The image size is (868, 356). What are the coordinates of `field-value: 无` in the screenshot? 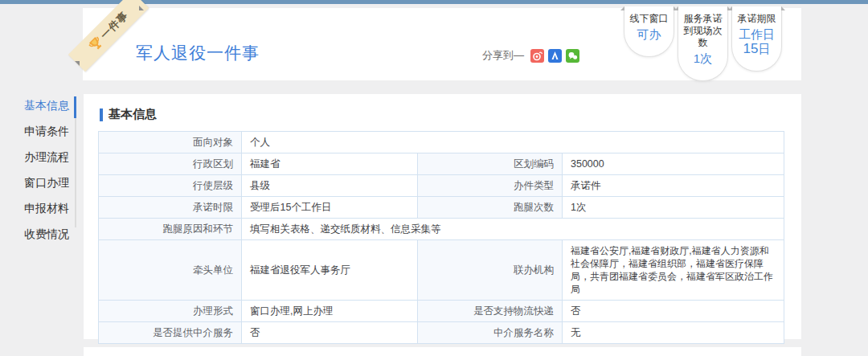 It's located at (674, 333).